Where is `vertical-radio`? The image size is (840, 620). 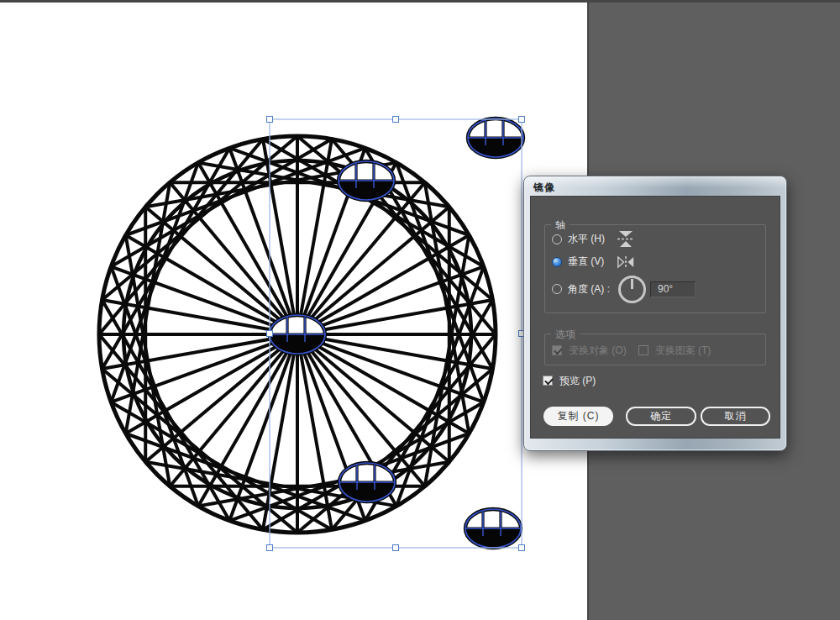
vertical-radio is located at coordinates (557, 262).